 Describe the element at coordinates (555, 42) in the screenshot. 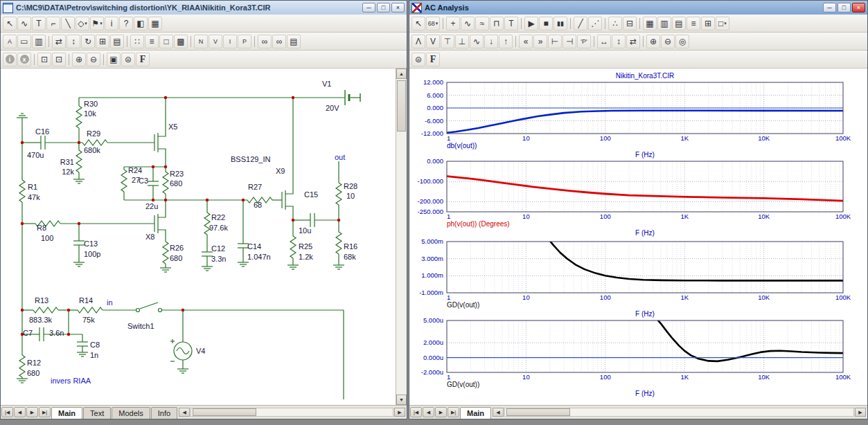

I see `tag-horizontal-button: ⊢` at that location.